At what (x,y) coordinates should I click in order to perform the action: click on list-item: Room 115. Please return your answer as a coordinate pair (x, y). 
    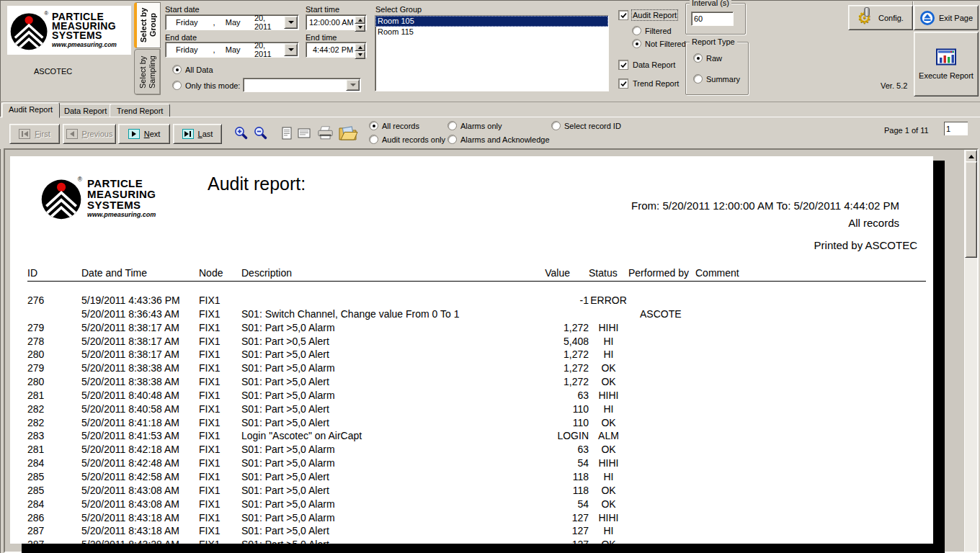
    Looking at the image, I should click on (491, 32).